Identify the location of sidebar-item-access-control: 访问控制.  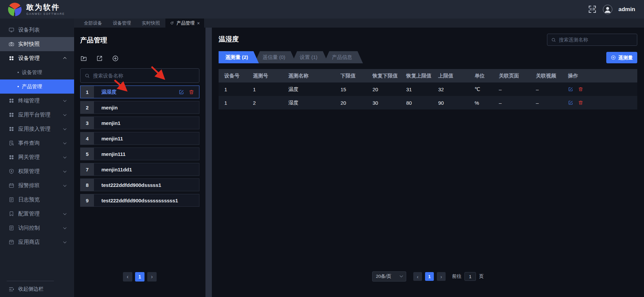
(37, 228).